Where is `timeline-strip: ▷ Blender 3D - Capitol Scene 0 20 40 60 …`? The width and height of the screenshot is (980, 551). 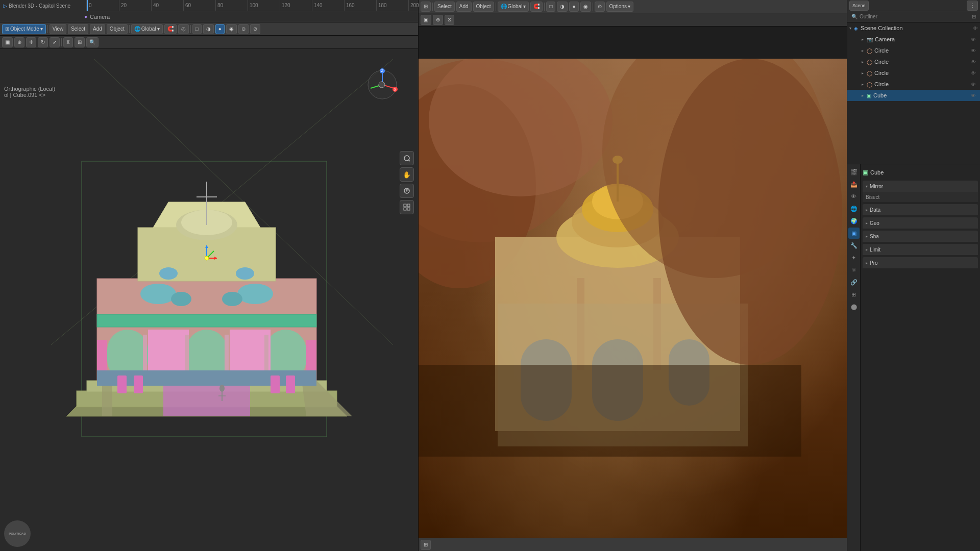
timeline-strip: ▷ Blender 3D - Capitol Scene 0 20 40 60 … is located at coordinates (209, 6).